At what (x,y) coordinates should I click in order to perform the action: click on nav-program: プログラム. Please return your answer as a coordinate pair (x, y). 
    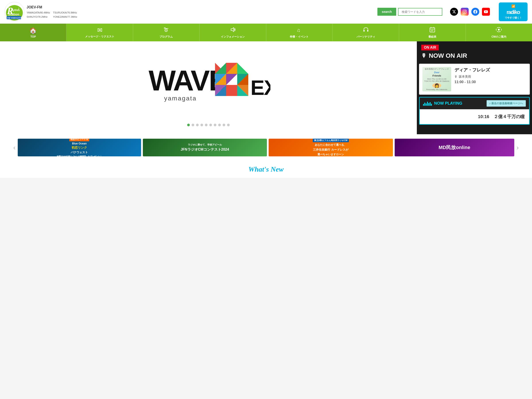
    Looking at the image, I should click on (166, 33).